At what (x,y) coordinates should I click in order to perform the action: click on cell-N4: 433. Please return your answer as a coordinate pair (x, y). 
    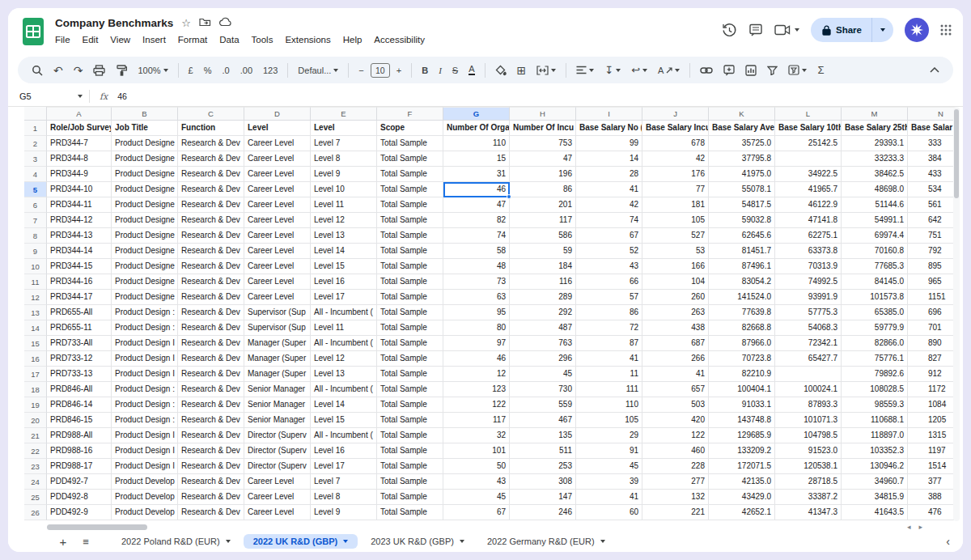
    Looking at the image, I should click on (932, 175).